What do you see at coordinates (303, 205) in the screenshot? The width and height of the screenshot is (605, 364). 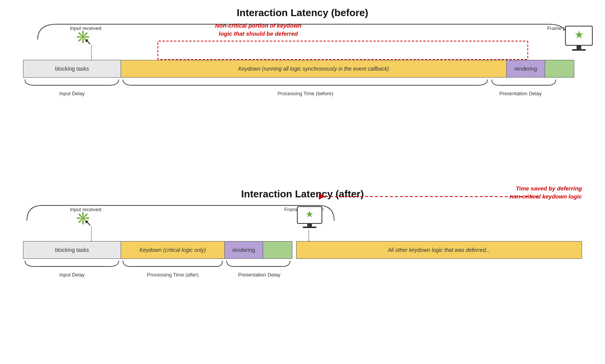 I see `bottom-section: Interaction Latency (after) Time saved b…` at bounding box center [303, 205].